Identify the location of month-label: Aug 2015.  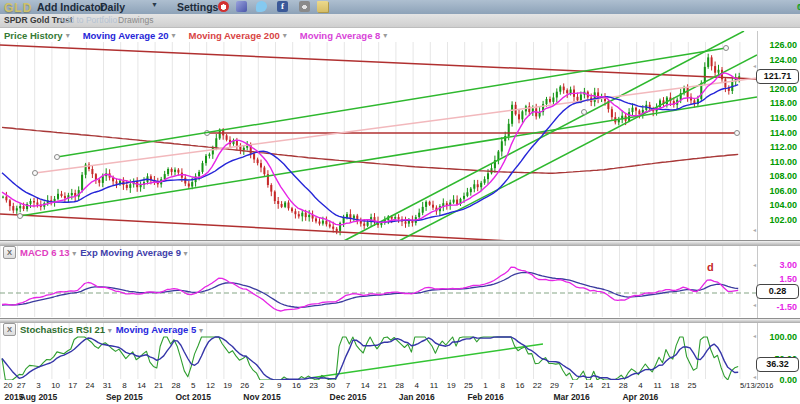
(38, 397).